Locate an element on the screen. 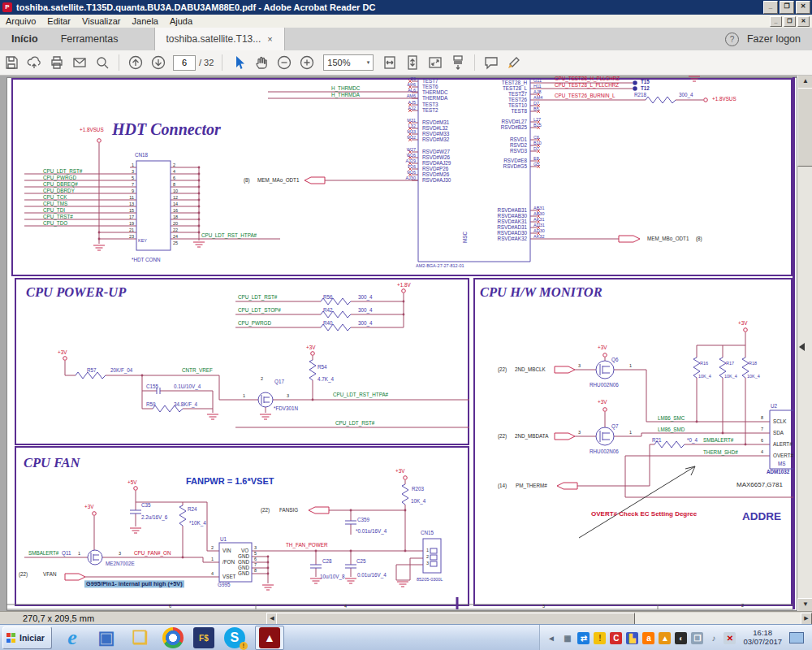  title-hdt: HDT Connector is located at coordinates (166, 130).